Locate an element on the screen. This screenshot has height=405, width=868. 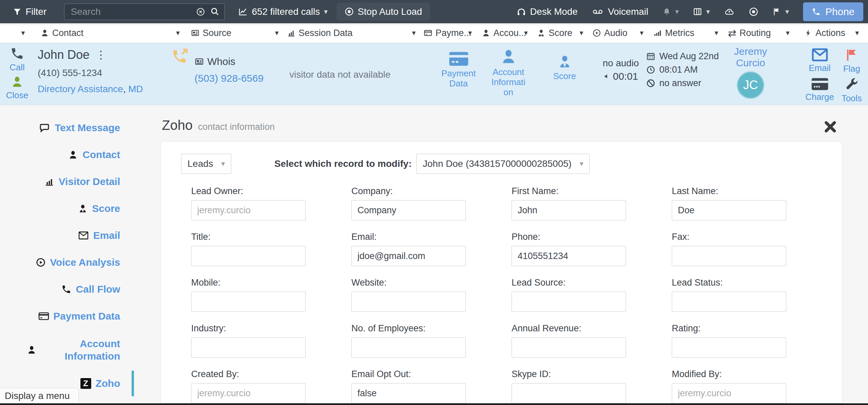
last-name-input is located at coordinates (729, 210).